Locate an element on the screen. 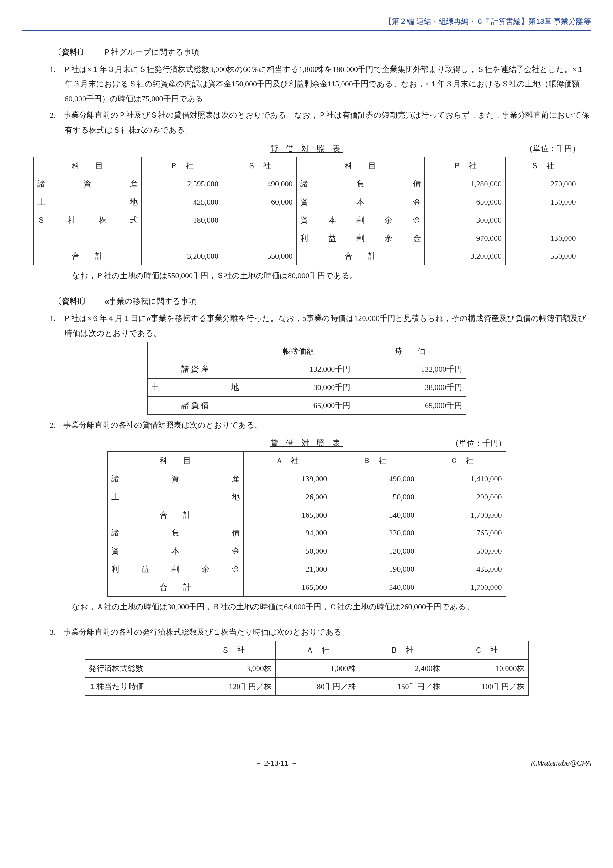 The height and width of the screenshot is (868, 613). t4-h4: Ｃ 社 is located at coordinates (486, 651).